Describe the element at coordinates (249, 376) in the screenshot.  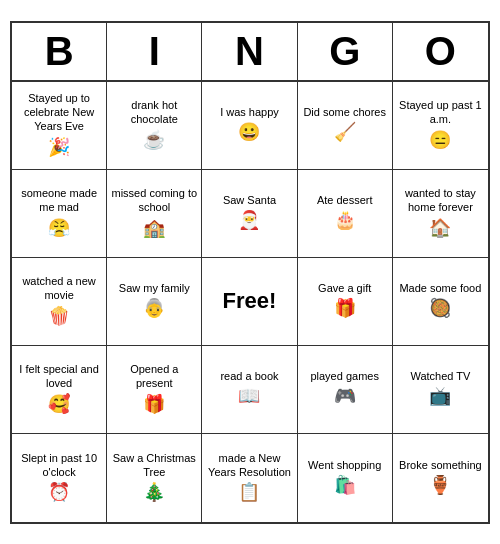
I see `cell-text: read a book` at that location.